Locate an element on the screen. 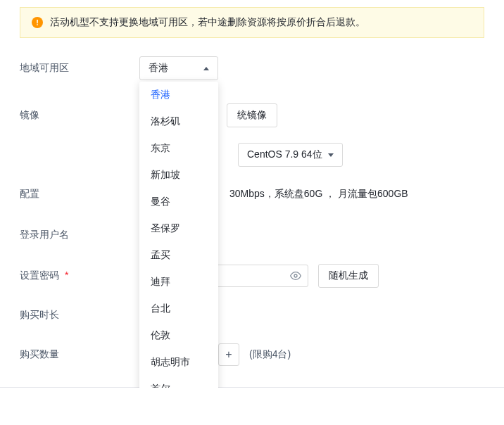 The width and height of the screenshot is (504, 425). warning-alert: 活动机型不支持更换地域可用区，若中途删除资源将按原价折合后退款。 is located at coordinates (252, 23).